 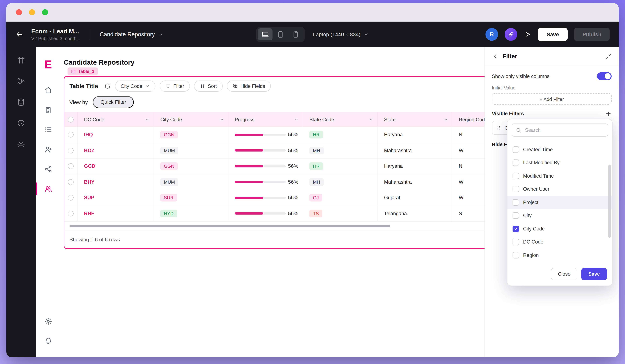 What do you see at coordinates (265, 34) in the screenshot?
I see `device-laptop-button` at bounding box center [265, 34].